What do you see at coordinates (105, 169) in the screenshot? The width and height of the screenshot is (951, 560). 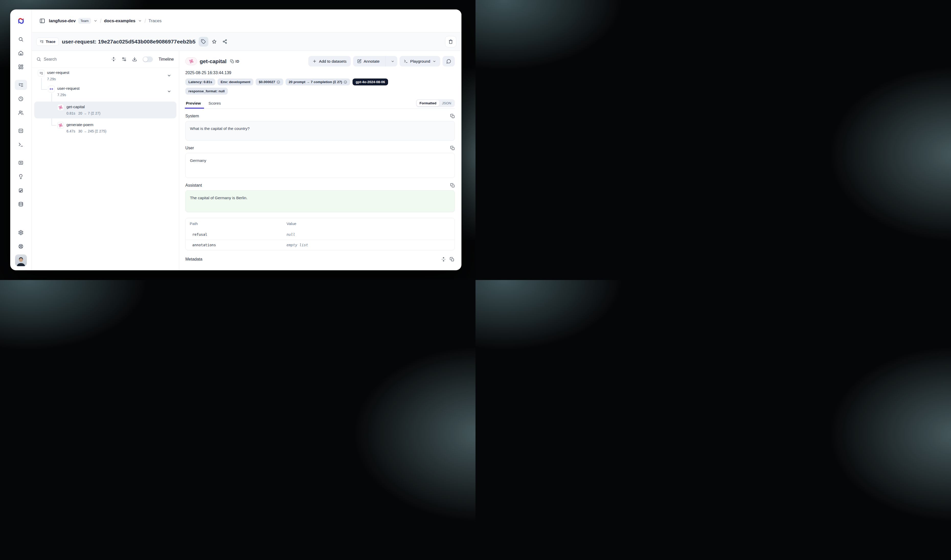 I see `trace-tree: user-request 7.29s u` at bounding box center [105, 169].